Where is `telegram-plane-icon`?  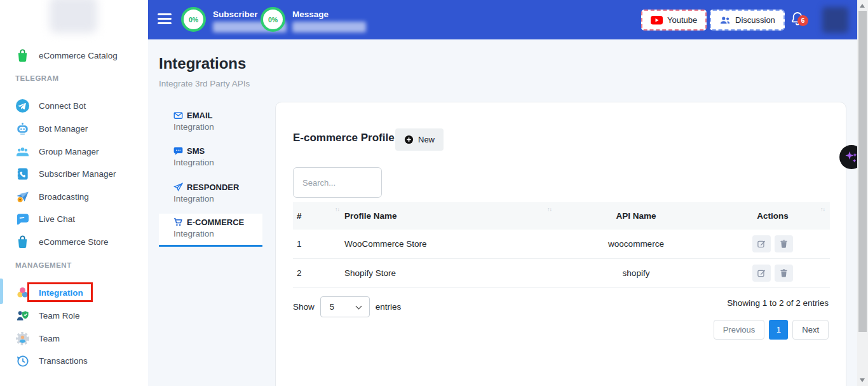 telegram-plane-icon is located at coordinates (23, 106).